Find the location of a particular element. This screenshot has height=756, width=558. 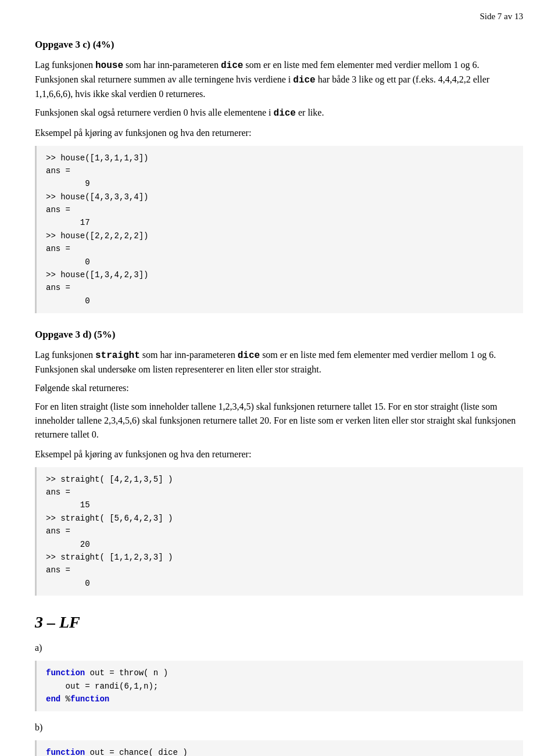

lf-a-section: a) function out = throw( n ) out = randi… is located at coordinates (279, 676).